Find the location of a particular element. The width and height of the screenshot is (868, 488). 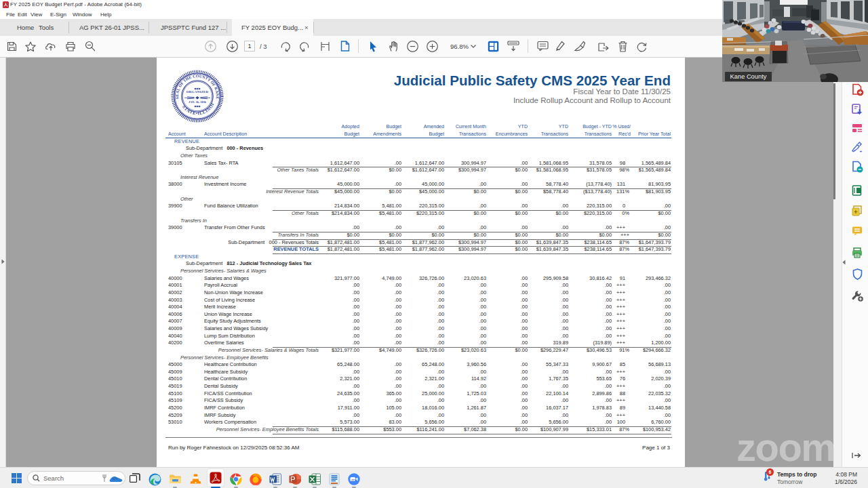

svg-text: ORGANIZED is located at coordinates (198, 92).